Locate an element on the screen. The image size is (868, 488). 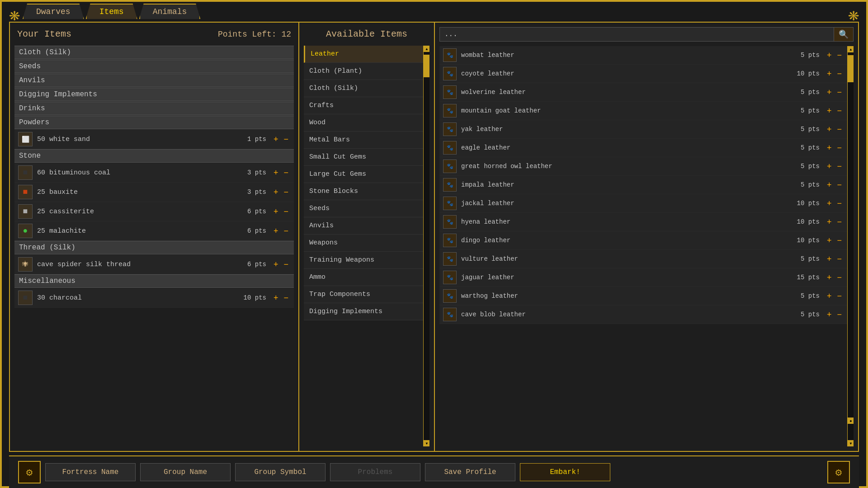
add-wolverine-button: + is located at coordinates (829, 92).